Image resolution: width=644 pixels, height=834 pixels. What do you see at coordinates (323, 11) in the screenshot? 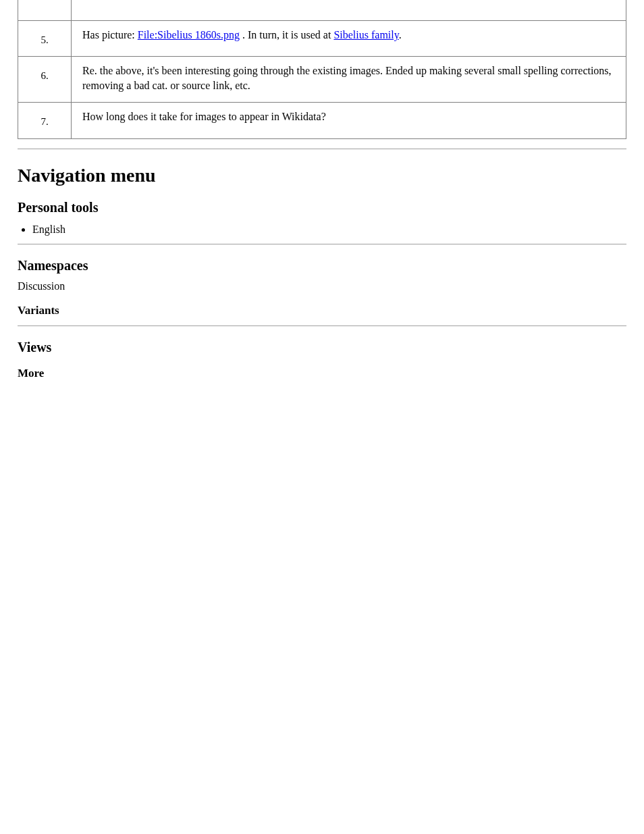
I see `table-row-cutoff` at bounding box center [323, 11].